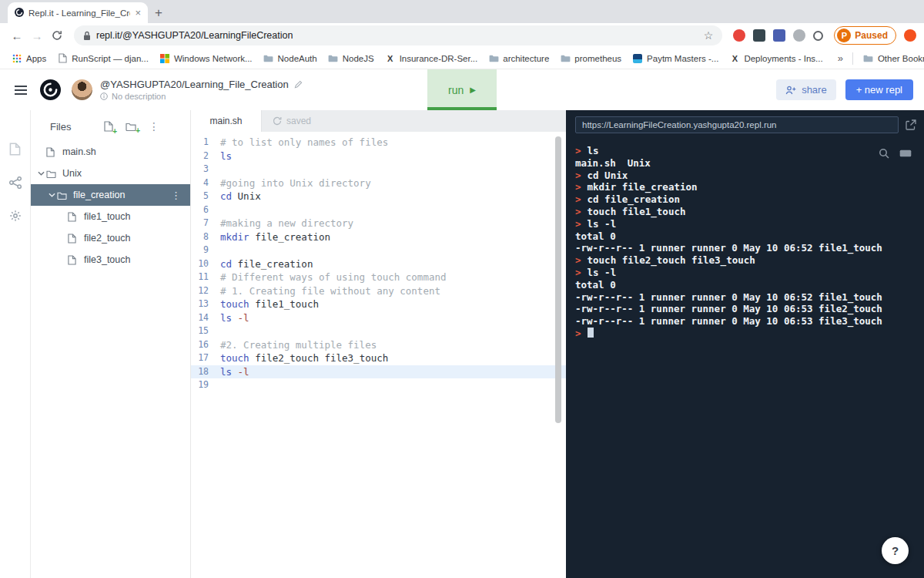 Image resolution: width=924 pixels, height=578 pixels. What do you see at coordinates (104, 96) in the screenshot?
I see `info-icon` at bounding box center [104, 96].